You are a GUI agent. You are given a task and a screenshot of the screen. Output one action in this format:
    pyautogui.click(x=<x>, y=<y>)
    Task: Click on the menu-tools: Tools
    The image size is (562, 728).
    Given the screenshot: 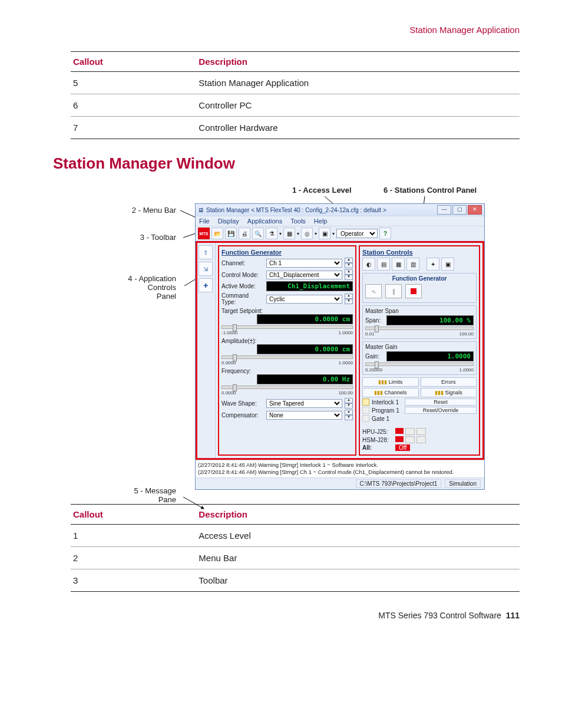 What is the action you would take?
    pyautogui.click(x=298, y=221)
    